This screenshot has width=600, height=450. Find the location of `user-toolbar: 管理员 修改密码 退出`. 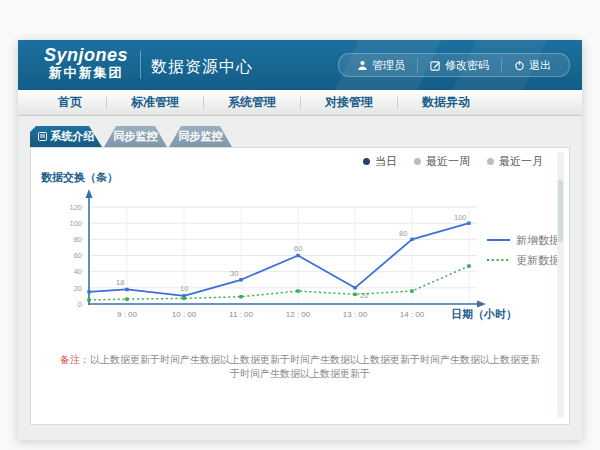

user-toolbar: 管理员 修改密码 退出 is located at coordinates (454, 65).